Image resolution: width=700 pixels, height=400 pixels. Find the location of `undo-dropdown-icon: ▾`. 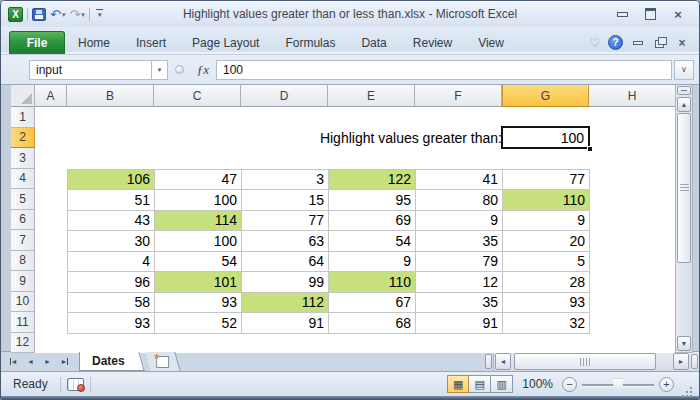

undo-dropdown-icon: ▾ is located at coordinates (64, 14).